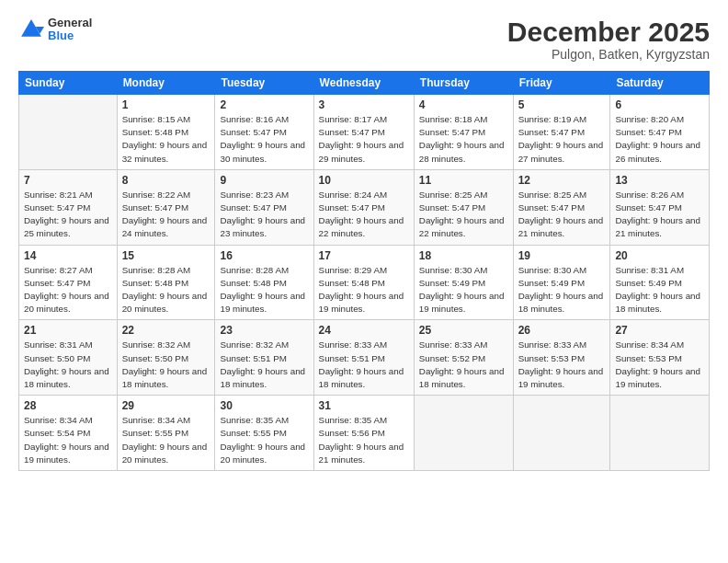 This screenshot has width=728, height=563. What do you see at coordinates (165, 83) in the screenshot?
I see `col-monday: Monday` at bounding box center [165, 83].